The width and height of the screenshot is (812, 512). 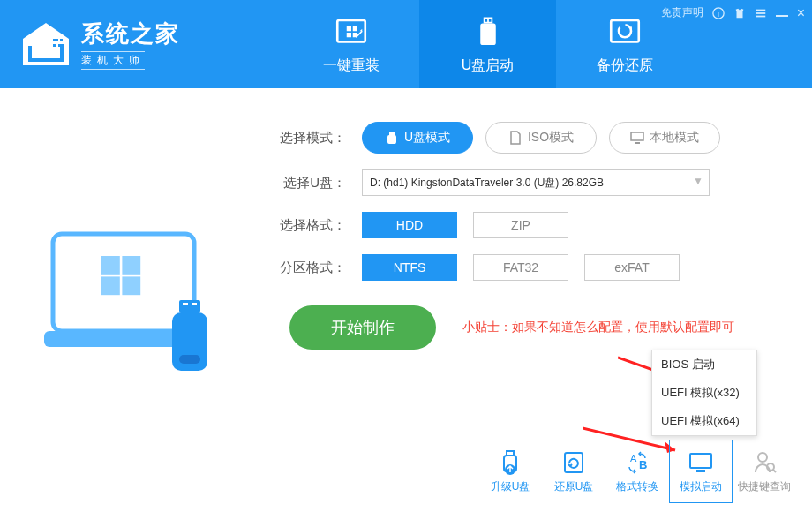 I want to click on boot-mode-popup: BIOS 启动 UEFI 模拟(x32) UEFI 模拟(x64), so click(x=704, y=393).